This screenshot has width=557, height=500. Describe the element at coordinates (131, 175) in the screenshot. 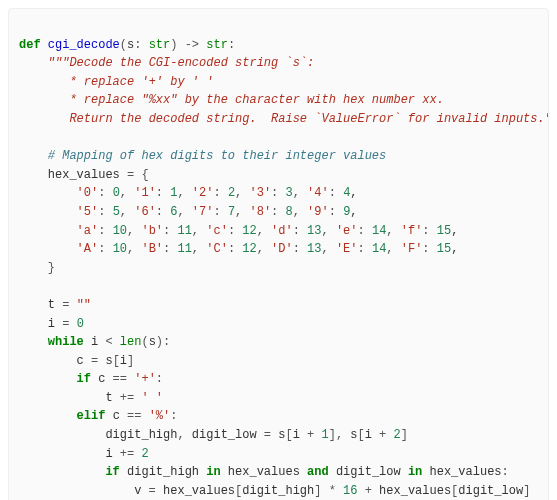

I see `op: =` at that location.